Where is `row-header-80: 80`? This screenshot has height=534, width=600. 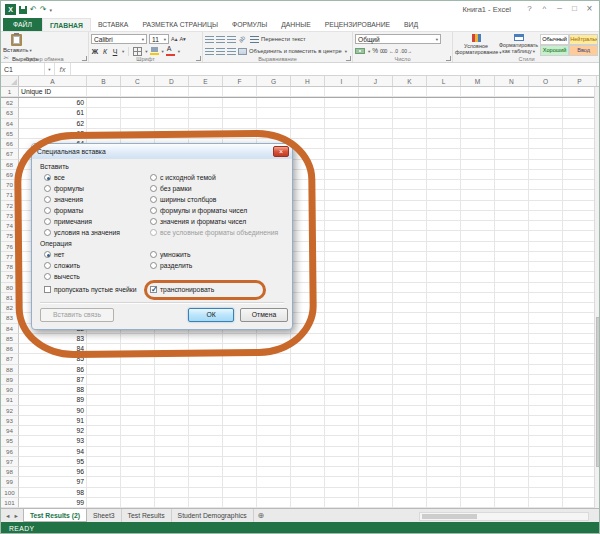
row-header-80: 80 is located at coordinates (10, 288).